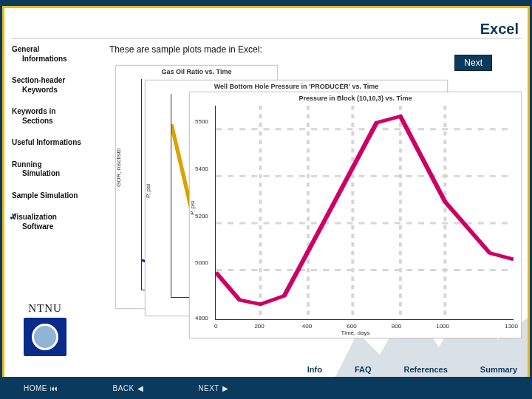  Describe the element at coordinates (426, 369) in the screenshot. I see `link-references: References` at that location.